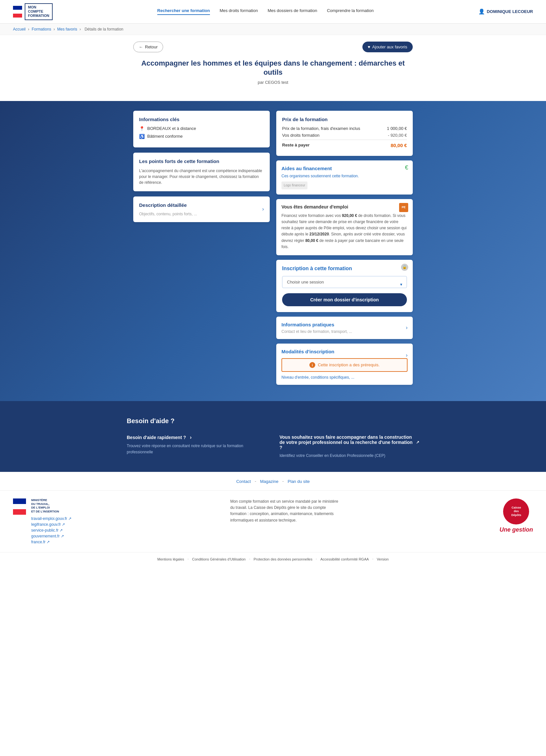 This screenshot has height=756, width=546. What do you see at coordinates (201, 172) in the screenshot?
I see `points-forts-card: Les points forts de cette formation L'ac…` at bounding box center [201, 172].